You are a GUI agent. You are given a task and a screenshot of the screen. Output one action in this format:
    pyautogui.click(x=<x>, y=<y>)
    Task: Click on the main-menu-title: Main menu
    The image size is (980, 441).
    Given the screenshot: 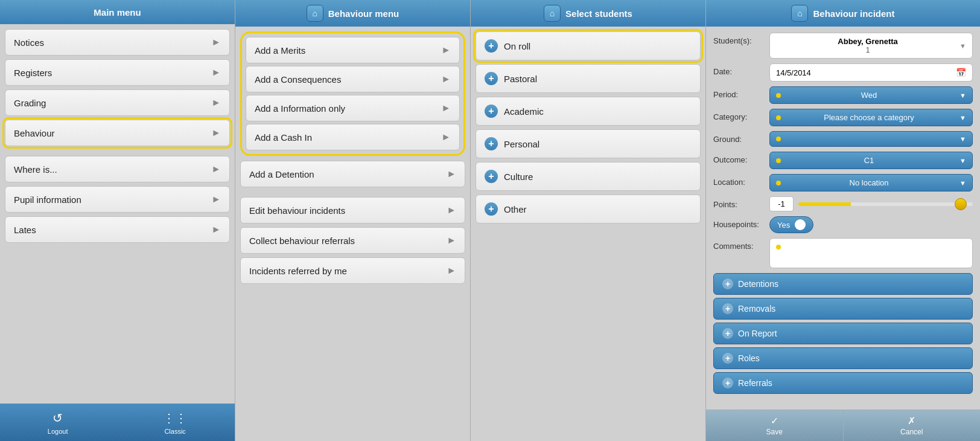 What is the action you would take?
    pyautogui.click(x=117, y=12)
    